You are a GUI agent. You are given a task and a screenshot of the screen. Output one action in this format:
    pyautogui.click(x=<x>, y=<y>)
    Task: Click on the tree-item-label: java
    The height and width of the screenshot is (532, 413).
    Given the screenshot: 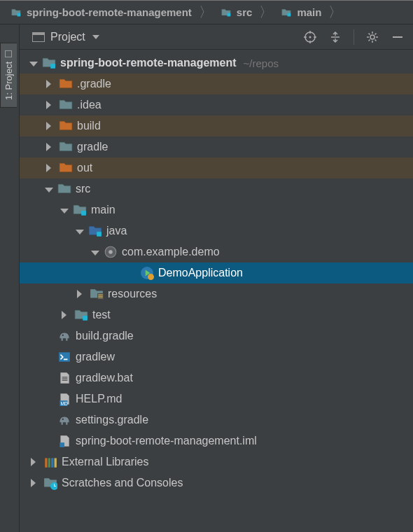 What is the action you would take?
    pyautogui.click(x=116, y=231)
    